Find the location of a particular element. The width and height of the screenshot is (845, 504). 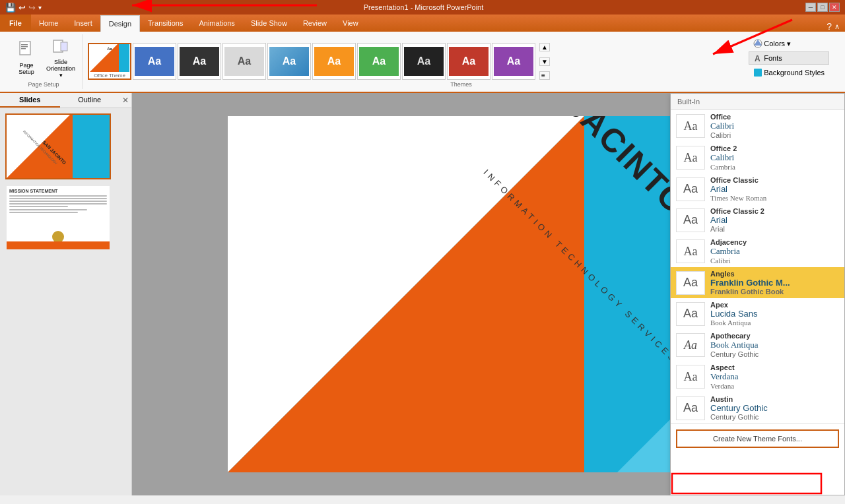

font-item-office2: Aa Office 2 Calibri Cambria is located at coordinates (758, 158).